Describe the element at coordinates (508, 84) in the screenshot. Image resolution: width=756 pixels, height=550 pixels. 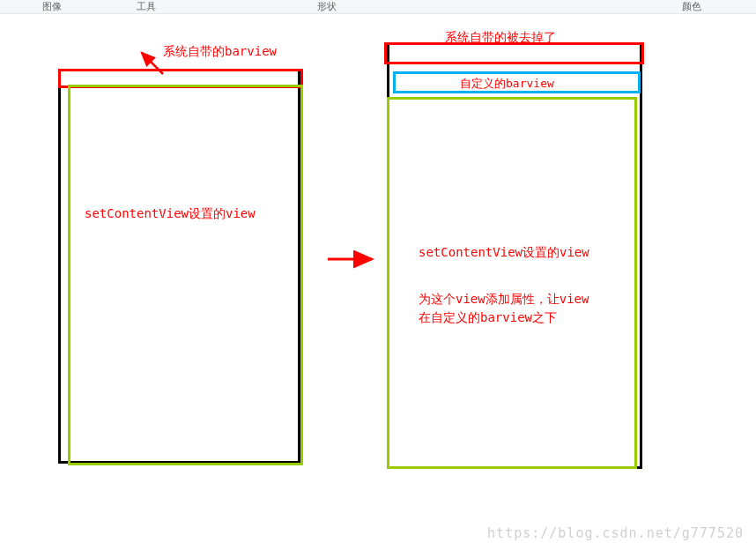
I see `label-custom-bar: 自定义的barview` at that location.